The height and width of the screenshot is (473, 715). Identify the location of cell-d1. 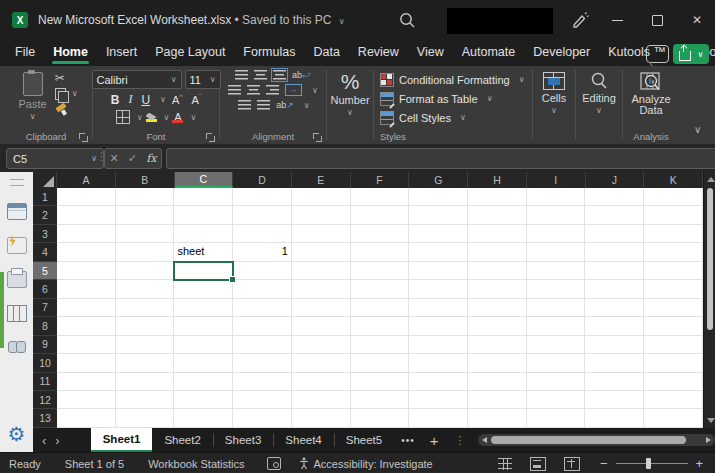
(262, 197).